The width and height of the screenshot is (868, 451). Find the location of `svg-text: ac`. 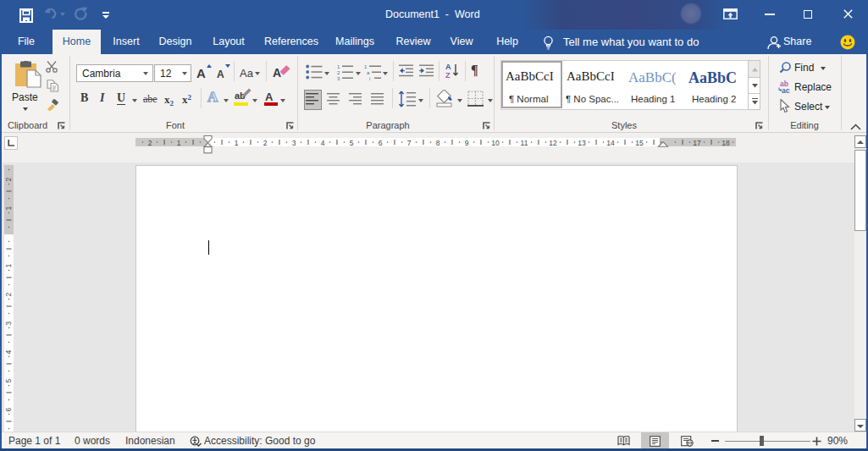

svg-text: ac is located at coordinates (786, 90).